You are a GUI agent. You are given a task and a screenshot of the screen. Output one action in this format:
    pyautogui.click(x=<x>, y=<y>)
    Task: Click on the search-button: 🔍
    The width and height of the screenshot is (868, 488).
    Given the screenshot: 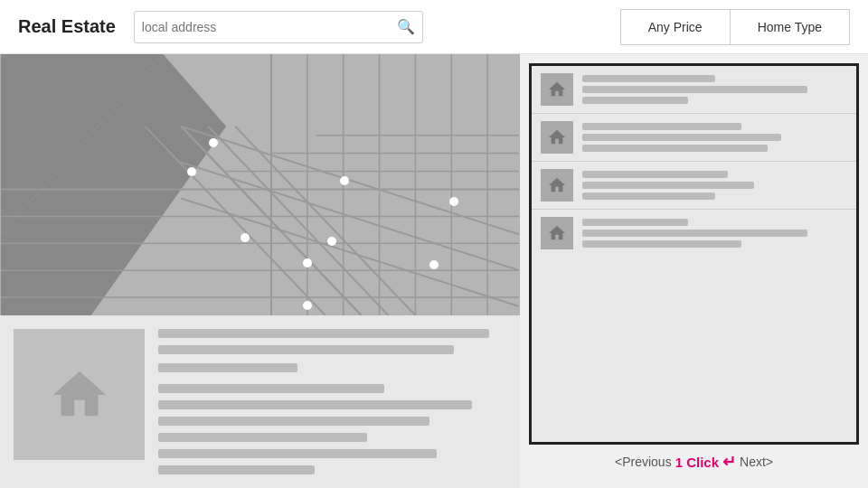 What is the action you would take?
    pyautogui.click(x=406, y=27)
    